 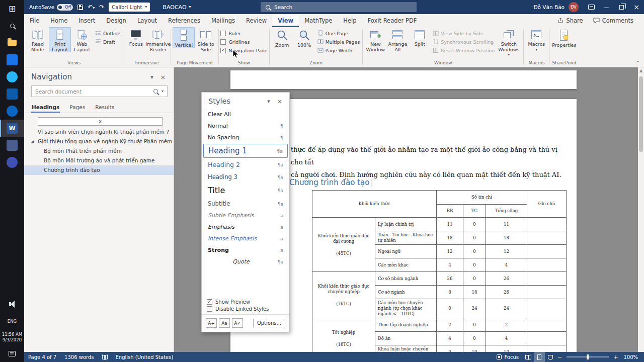 What do you see at coordinates (632, 357) in the screenshot?
I see `zoom-percentage: 100%` at bounding box center [632, 357].